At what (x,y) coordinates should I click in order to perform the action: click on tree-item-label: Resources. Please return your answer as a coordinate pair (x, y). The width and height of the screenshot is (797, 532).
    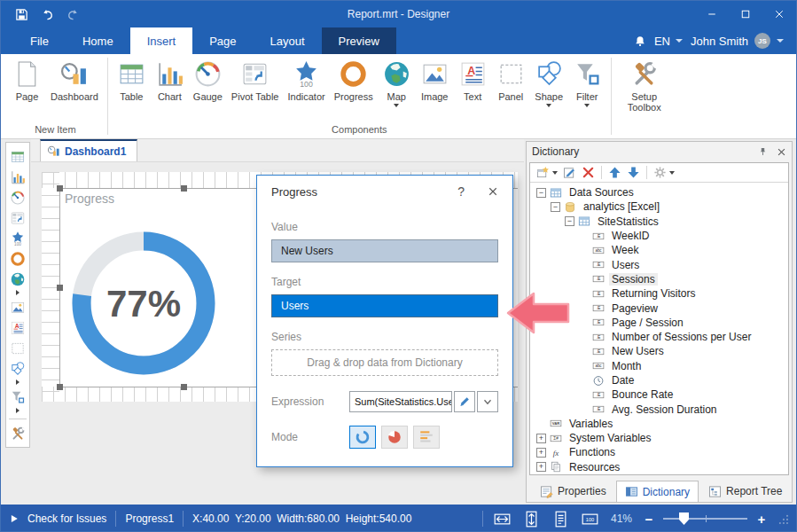
    Looking at the image, I should click on (594, 467).